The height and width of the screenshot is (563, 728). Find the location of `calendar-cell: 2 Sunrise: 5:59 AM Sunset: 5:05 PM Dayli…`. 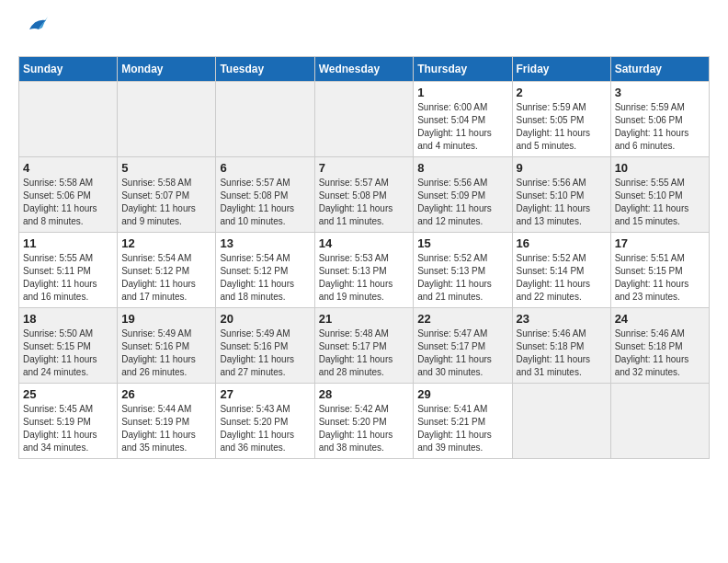

calendar-cell: 2 Sunrise: 5:59 AM Sunset: 5:05 PM Dayli… is located at coordinates (561, 120).